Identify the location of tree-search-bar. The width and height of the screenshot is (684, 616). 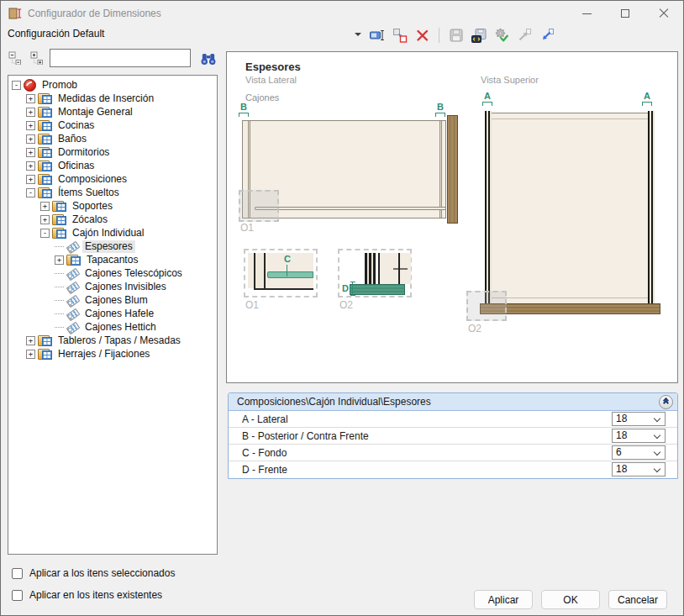
(113, 59).